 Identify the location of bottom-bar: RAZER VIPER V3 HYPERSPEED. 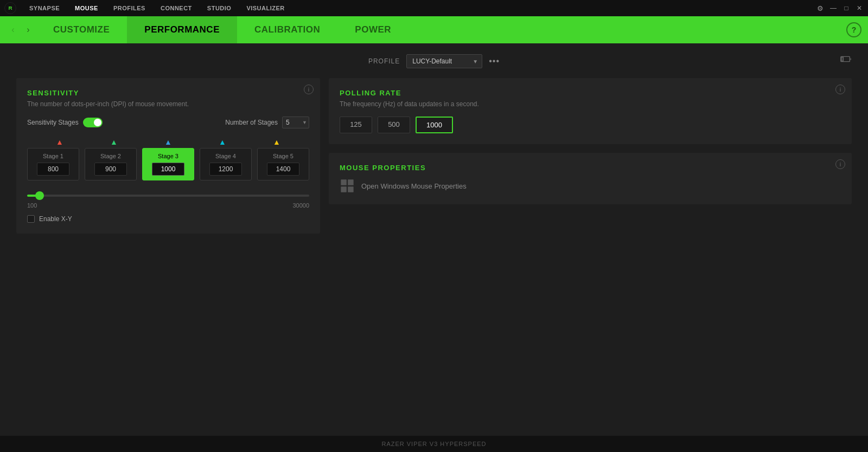
(434, 444).